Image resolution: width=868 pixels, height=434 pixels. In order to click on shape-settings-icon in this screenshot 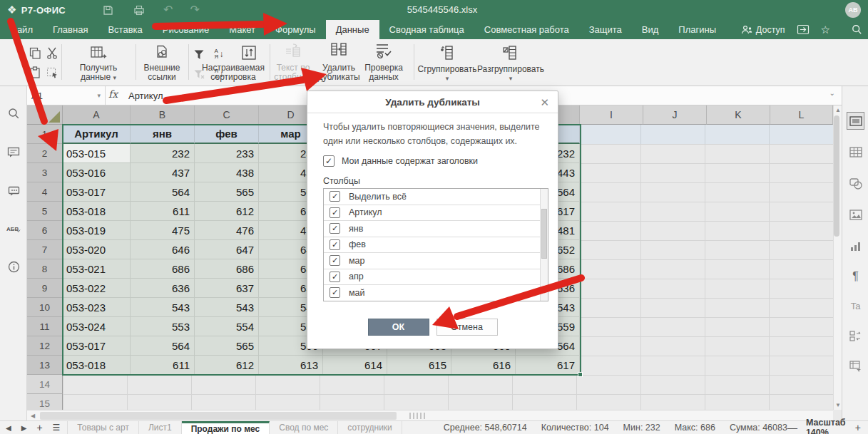, I will do `click(856, 184)`.